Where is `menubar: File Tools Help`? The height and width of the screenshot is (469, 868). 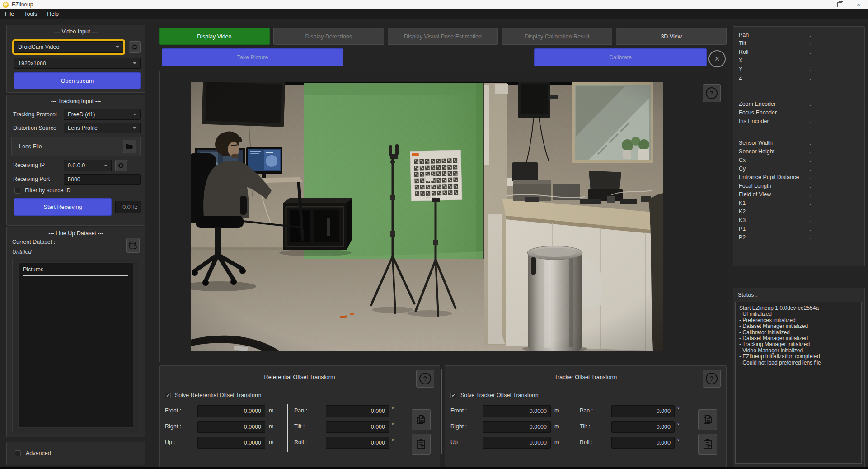
menubar: File Tools Help is located at coordinates (434, 14).